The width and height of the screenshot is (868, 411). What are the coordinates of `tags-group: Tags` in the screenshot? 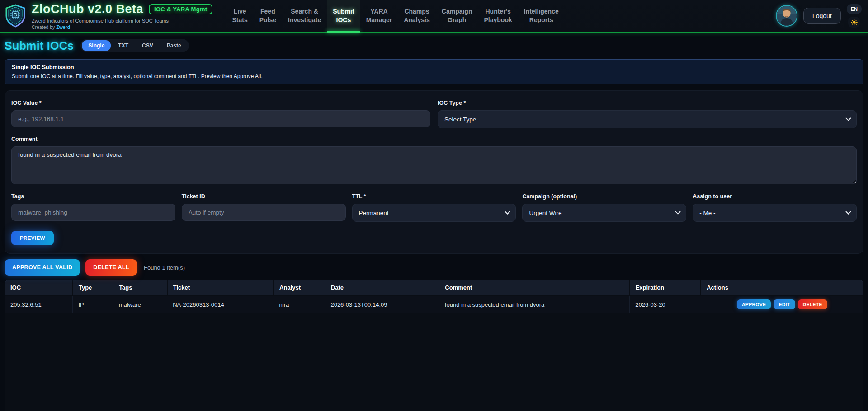 It's located at (93, 208).